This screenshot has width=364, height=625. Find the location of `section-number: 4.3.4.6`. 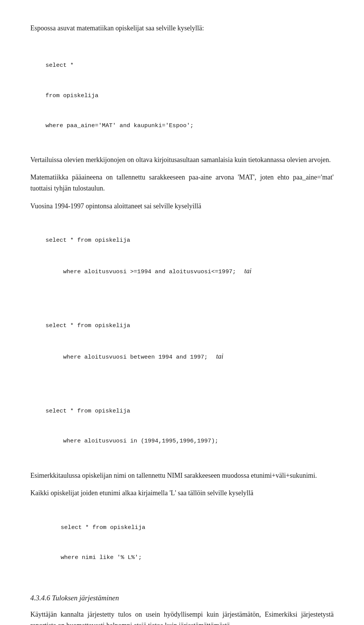

section-number: 4.3.4.6 is located at coordinates (40, 598).